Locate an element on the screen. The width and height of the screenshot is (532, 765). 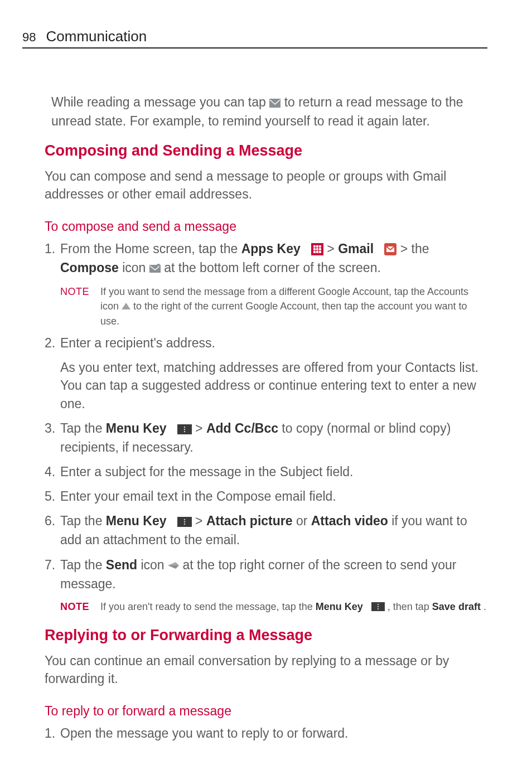
apps-key-icon is located at coordinates (317, 248).